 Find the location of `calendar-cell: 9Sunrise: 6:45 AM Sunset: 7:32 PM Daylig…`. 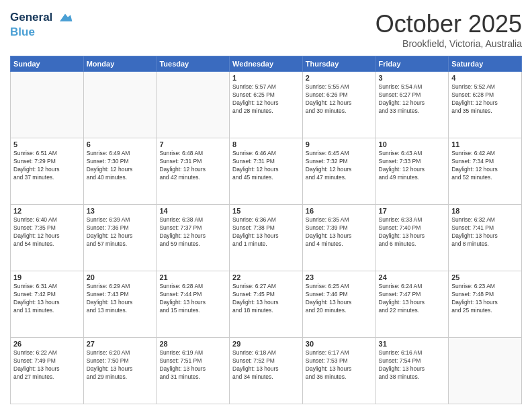

calendar-cell: 9Sunrise: 6:45 AM Sunset: 7:32 PM Daylig… is located at coordinates (339, 172).